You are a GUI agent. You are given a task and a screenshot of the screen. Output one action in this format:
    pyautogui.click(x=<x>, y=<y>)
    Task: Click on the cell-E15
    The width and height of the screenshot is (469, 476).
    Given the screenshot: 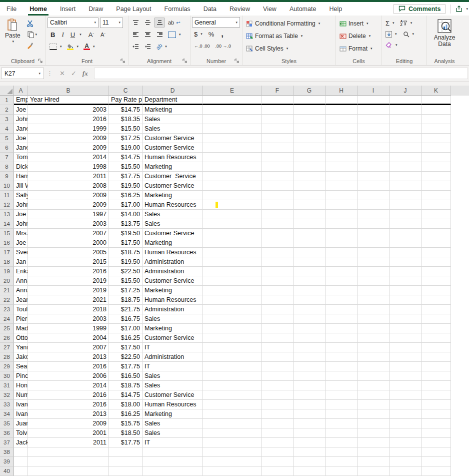 What is the action you would take?
    pyautogui.click(x=232, y=233)
    